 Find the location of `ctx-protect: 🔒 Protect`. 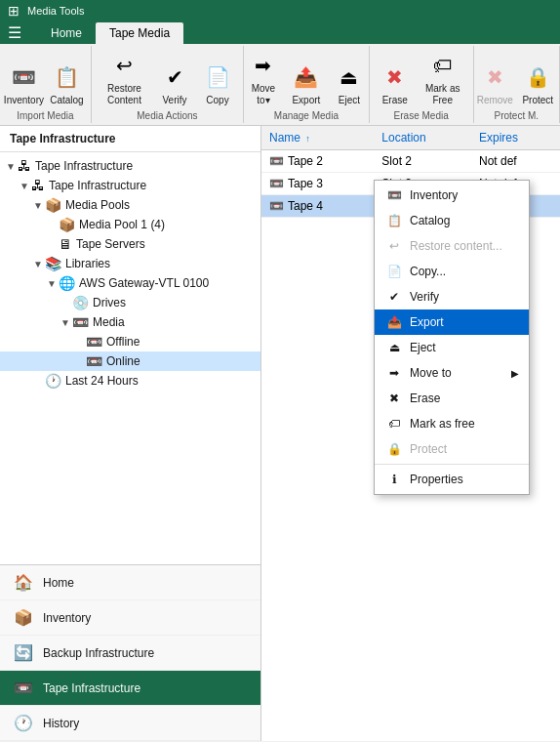

ctx-protect: 🔒 Protect is located at coordinates (452, 449).